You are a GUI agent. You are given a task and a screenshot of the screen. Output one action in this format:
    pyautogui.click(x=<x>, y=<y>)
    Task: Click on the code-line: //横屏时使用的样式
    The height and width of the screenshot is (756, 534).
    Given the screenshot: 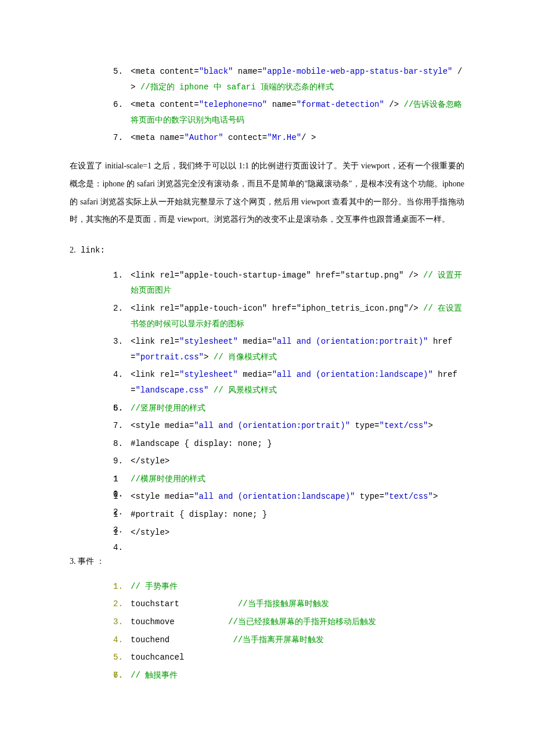 What is the action you would take?
    pyautogui.click(x=289, y=480)
    